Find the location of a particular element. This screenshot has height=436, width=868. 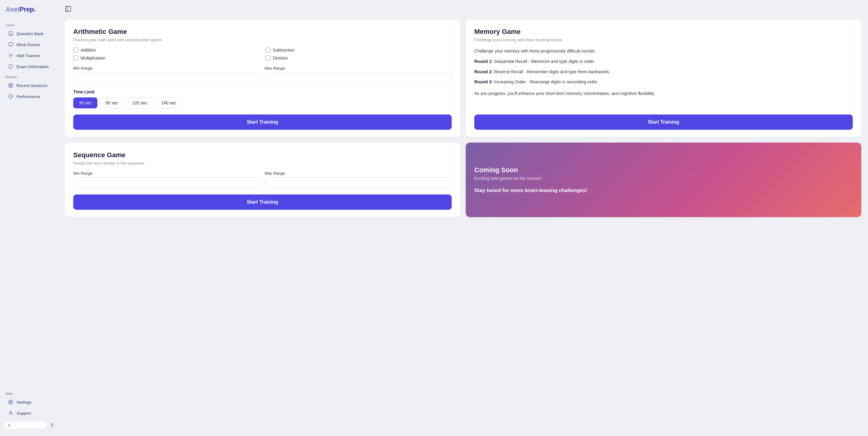

memory-round3: Round 3: Increasing Order - Rearrange di… is located at coordinates (664, 82).